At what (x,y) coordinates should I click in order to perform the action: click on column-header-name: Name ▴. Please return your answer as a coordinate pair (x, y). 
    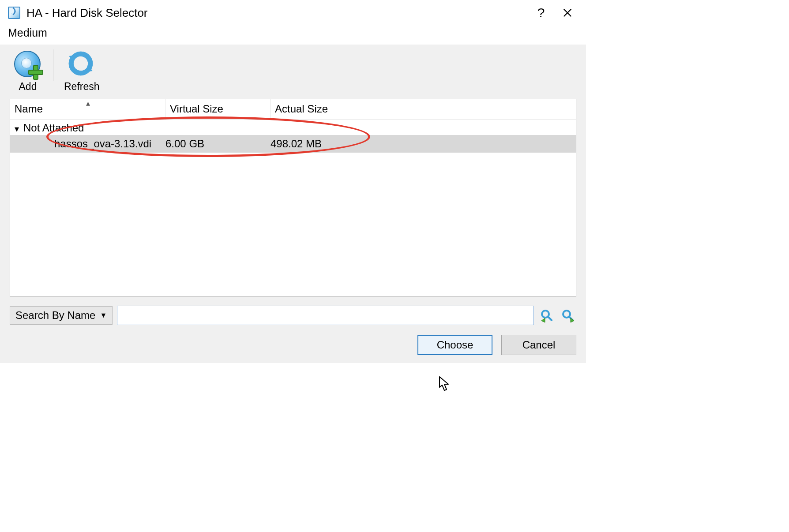
    Looking at the image, I should click on (88, 109).